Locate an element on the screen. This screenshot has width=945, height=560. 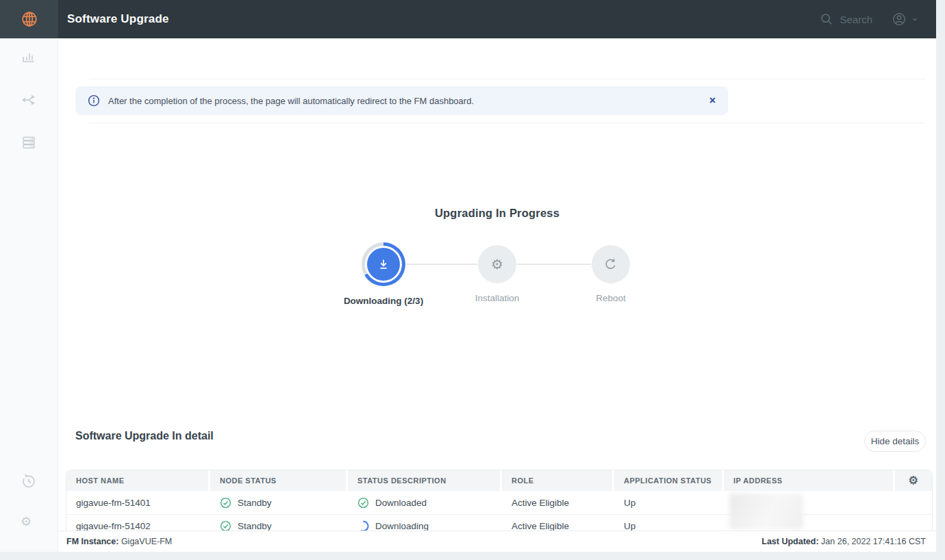
fm-instance-value: GigaVUE-FM is located at coordinates (147, 542).